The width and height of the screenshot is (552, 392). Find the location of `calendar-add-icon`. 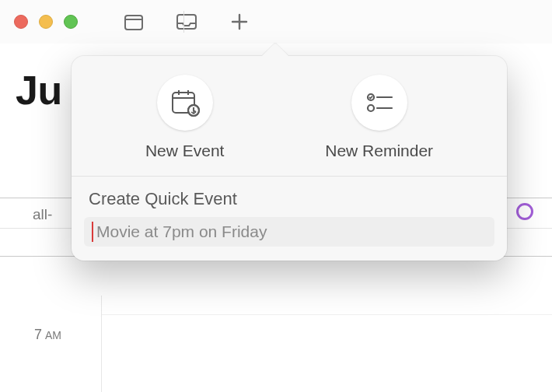

calendar-add-icon is located at coordinates (185, 103).